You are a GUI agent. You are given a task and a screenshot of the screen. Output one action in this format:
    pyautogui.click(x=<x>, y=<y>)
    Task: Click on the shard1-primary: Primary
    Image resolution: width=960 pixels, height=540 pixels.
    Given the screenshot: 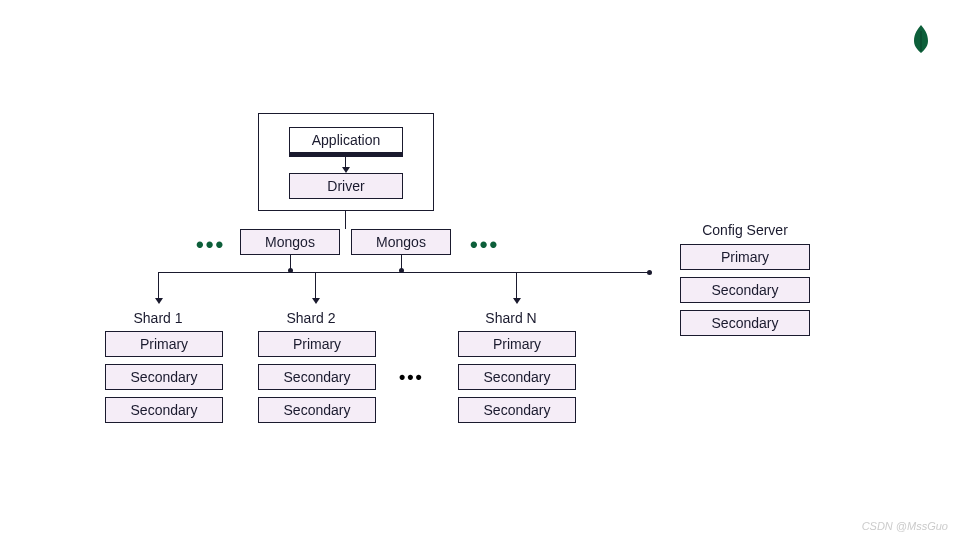 What is the action you would take?
    pyautogui.click(x=164, y=344)
    